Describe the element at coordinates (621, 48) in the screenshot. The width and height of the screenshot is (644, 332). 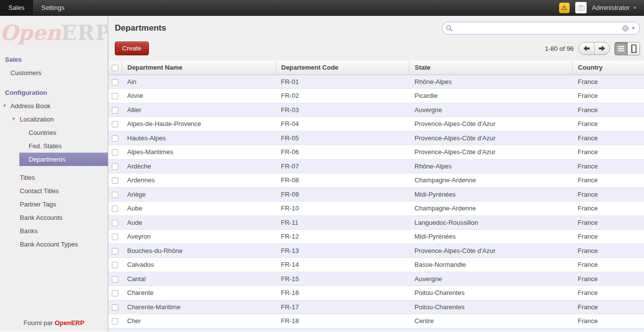
I see `list-view-button` at that location.